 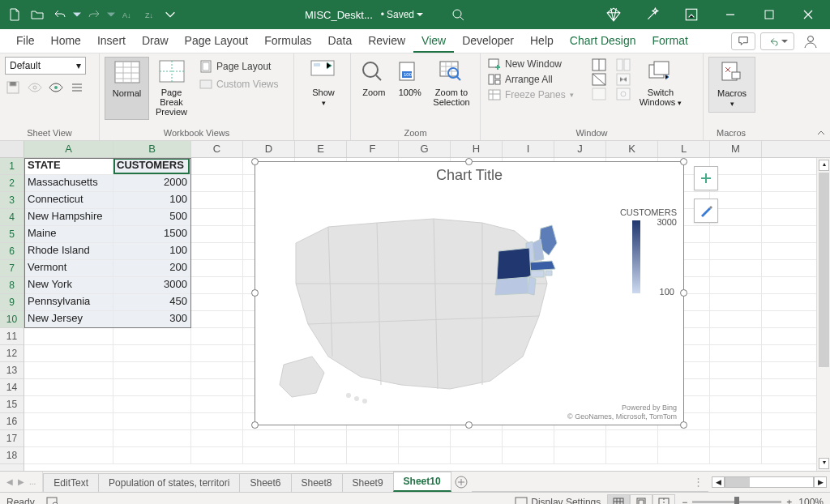 I want to click on cell-A3: Connecticut, so click(x=69, y=200).